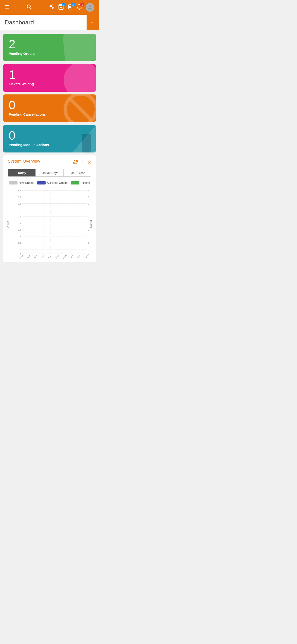 The image size is (297, 644). Describe the element at coordinates (50, 183) in the screenshot. I see `chart-legend: New Orders Activated Orders Income` at that location.